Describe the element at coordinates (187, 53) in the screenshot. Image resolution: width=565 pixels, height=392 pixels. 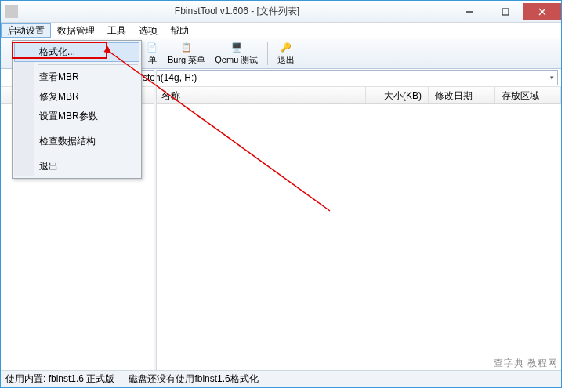
I see `toolbar-btn-burg: 📋Burg 菜单` at that location.